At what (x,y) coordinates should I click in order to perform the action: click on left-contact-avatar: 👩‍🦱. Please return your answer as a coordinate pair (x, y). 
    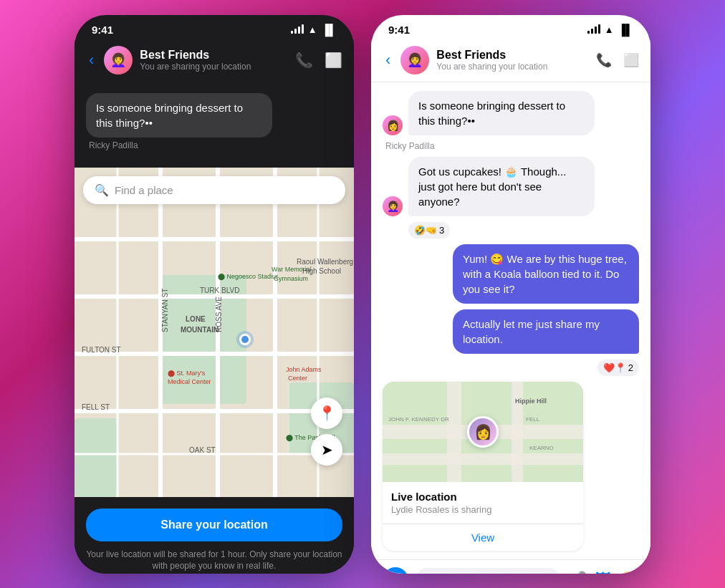
    Looking at the image, I should click on (118, 60).